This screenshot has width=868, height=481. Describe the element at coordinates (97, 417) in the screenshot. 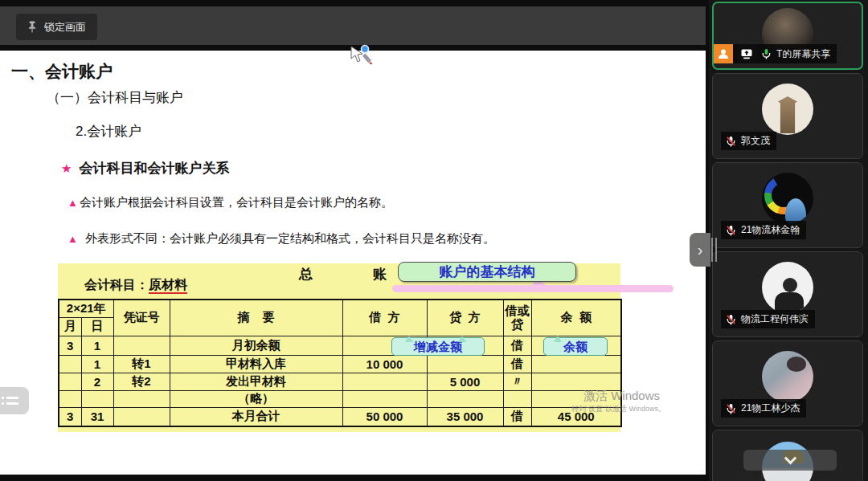

I see `cell: 31` at that location.